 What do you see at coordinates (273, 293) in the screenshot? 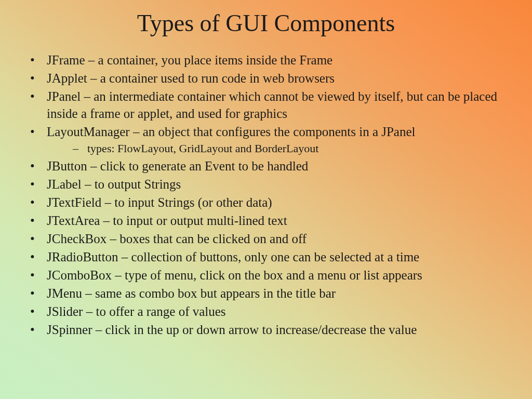
I see `list-item: JMenu – same as combo box but appears in…` at bounding box center [273, 293].